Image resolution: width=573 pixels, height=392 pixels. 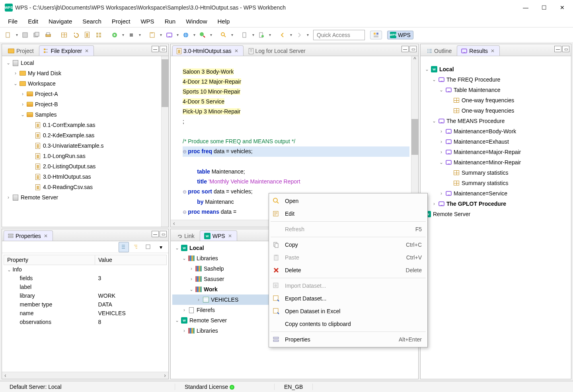 What do you see at coordinates (131, 260) in the screenshot?
I see `col-value: Value` at bounding box center [131, 260].